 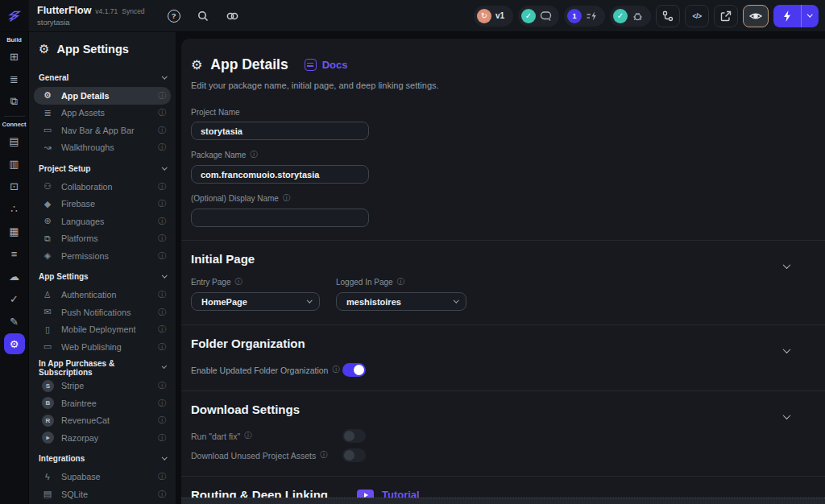 I want to click on sidebar-item-braintree: B Braintree ⓘ, so click(x=102, y=403).